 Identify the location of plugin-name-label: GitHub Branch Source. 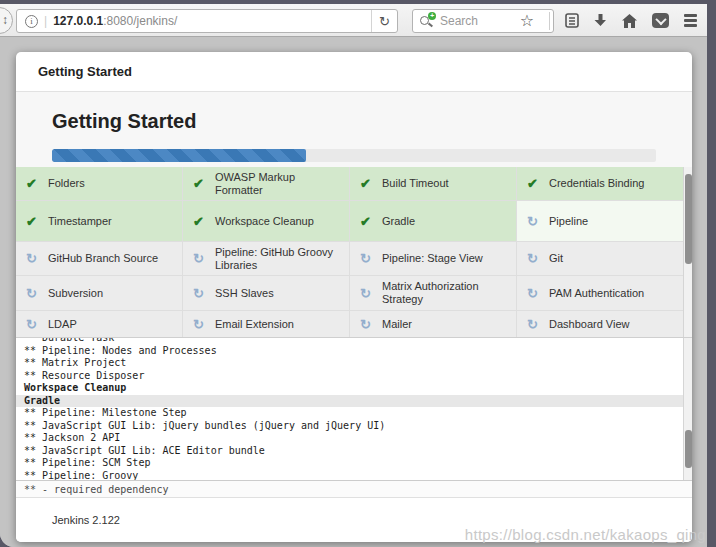
(103, 258).